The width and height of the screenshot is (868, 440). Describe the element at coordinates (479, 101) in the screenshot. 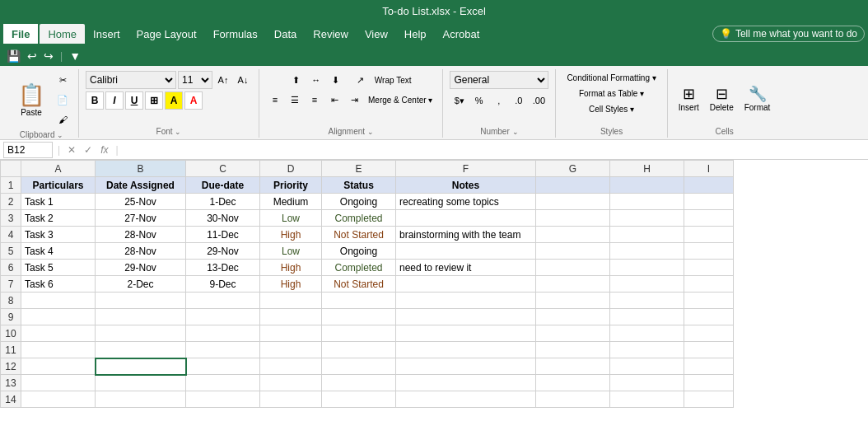

I see `percent-button: %` at that location.